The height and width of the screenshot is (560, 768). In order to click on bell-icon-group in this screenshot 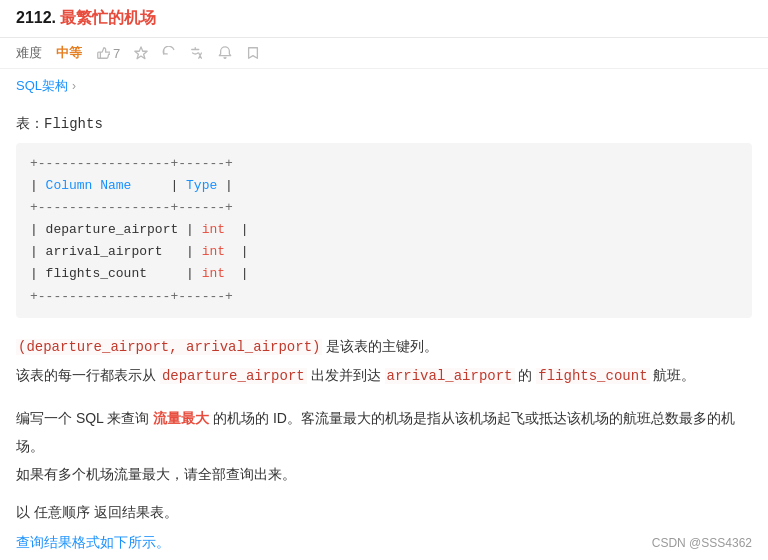, I will do `click(225, 53)`.